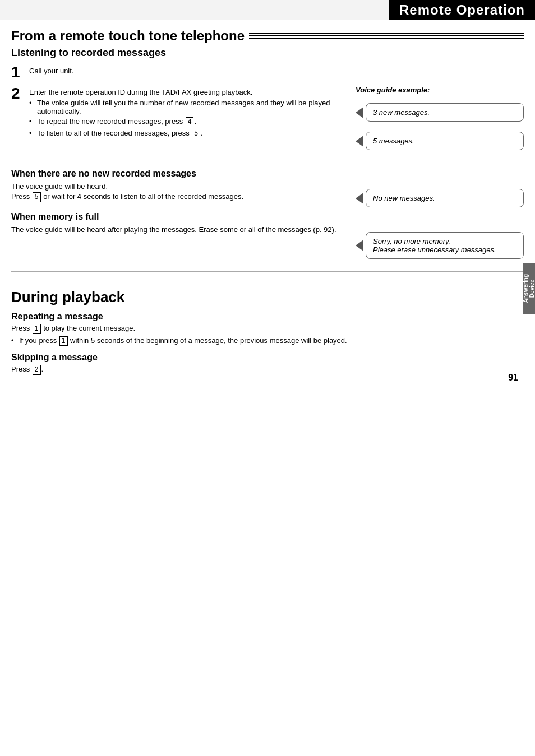 The height and width of the screenshot is (756, 535). Describe the element at coordinates (64, 341) in the screenshot. I see `key-1b: 1` at that location.